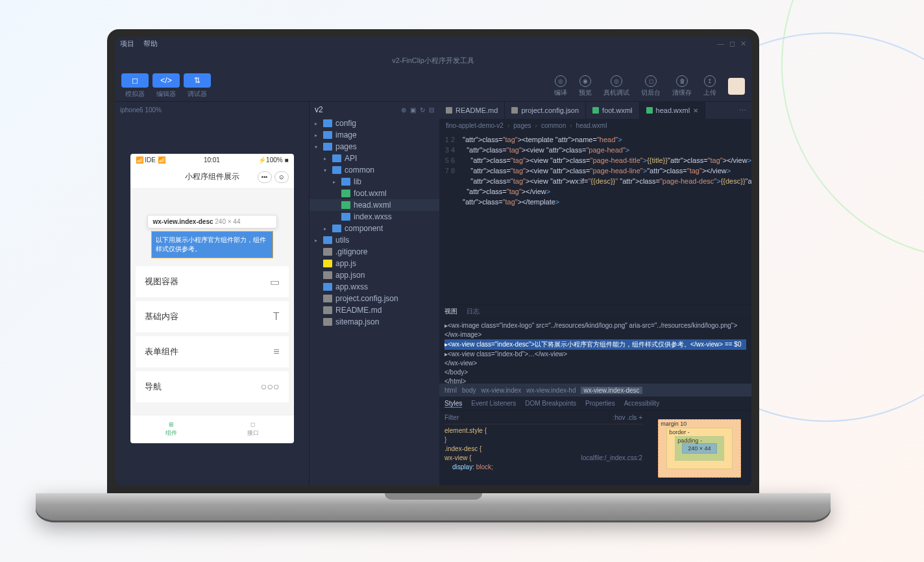 Image resolution: width=924 pixels, height=562 pixels. Describe the element at coordinates (265, 177) in the screenshot. I see `capsule-menu: •••` at that location.